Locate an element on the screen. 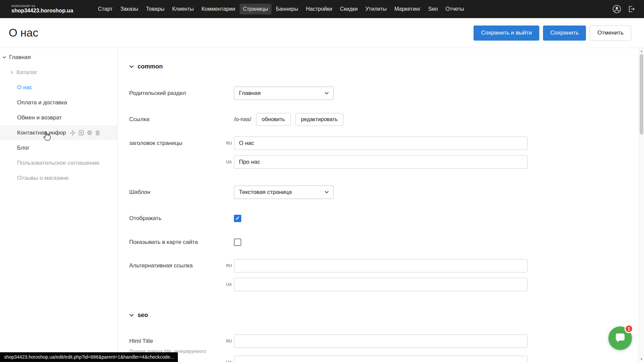 The image size is (644, 362). menu-item-seo: Seo is located at coordinates (433, 9).